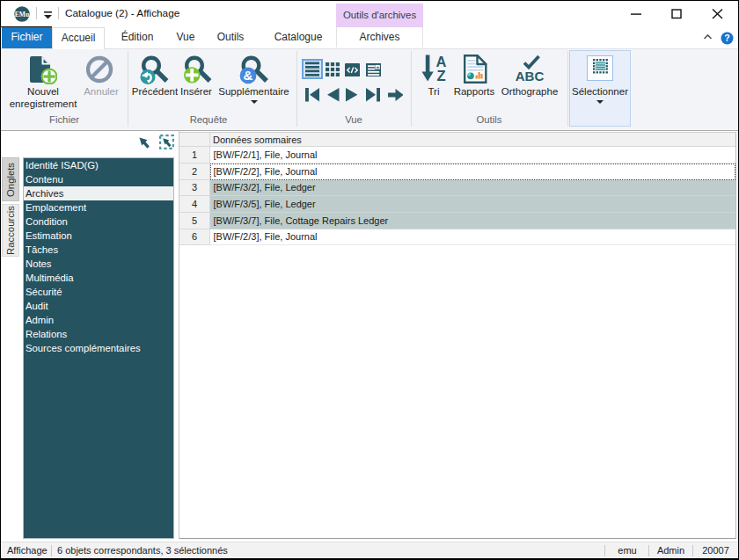  What do you see at coordinates (23, 14) in the screenshot?
I see `svg-text: EMu` at bounding box center [23, 14].